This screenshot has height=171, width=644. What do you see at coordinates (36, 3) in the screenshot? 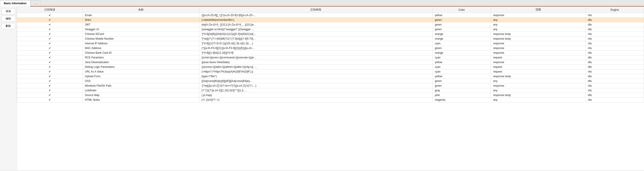
I see `tab-more: ...` at bounding box center [36, 3].